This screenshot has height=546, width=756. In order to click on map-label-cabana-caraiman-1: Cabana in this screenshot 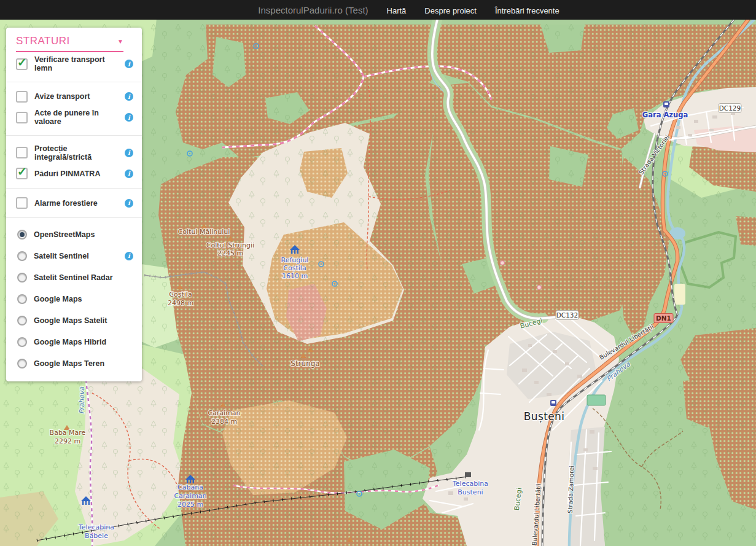, I will do `click(190, 488)`.